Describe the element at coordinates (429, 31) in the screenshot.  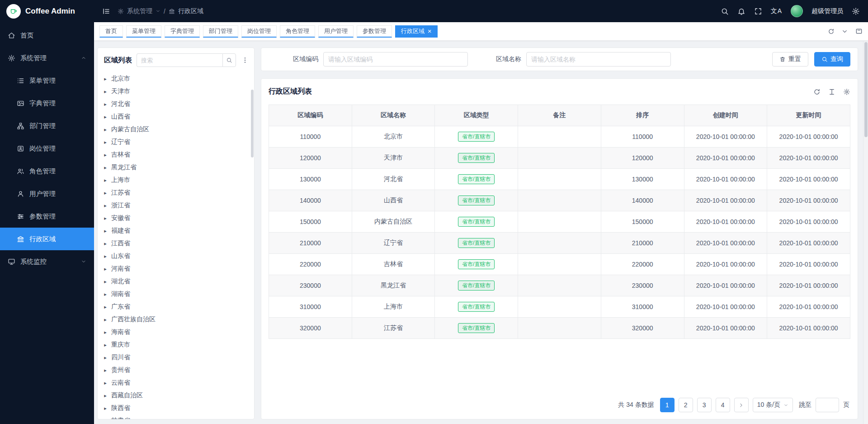
I see `close-icon: ×` at that location.